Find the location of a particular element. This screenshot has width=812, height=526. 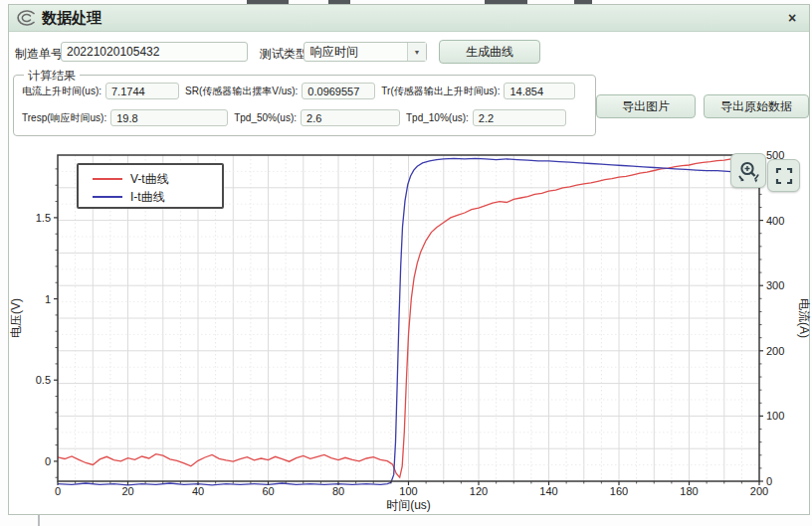

svg-text: 120 is located at coordinates (479, 491).